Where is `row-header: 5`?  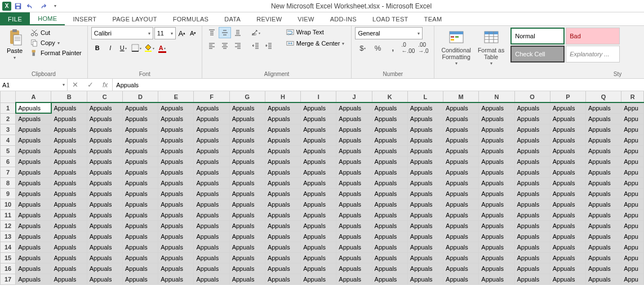 row-header: 5 is located at coordinates (8, 151).